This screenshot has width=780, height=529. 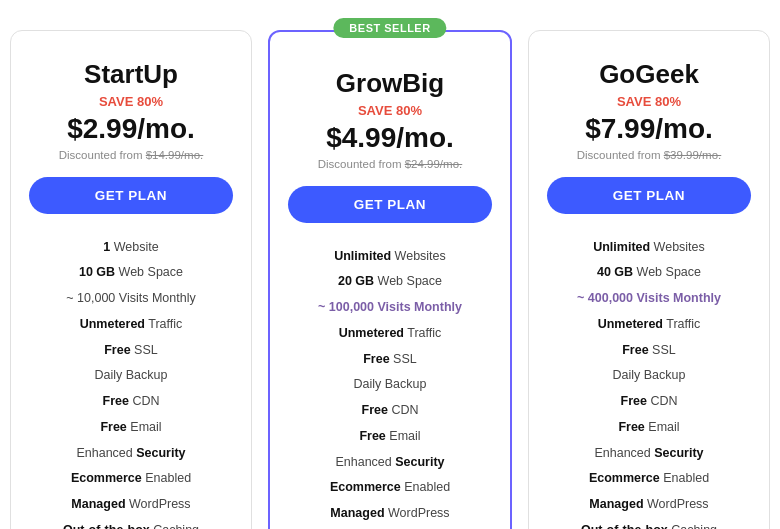 What do you see at coordinates (390, 282) in the screenshot?
I see `feature-item: 20 GB Web Space` at bounding box center [390, 282].